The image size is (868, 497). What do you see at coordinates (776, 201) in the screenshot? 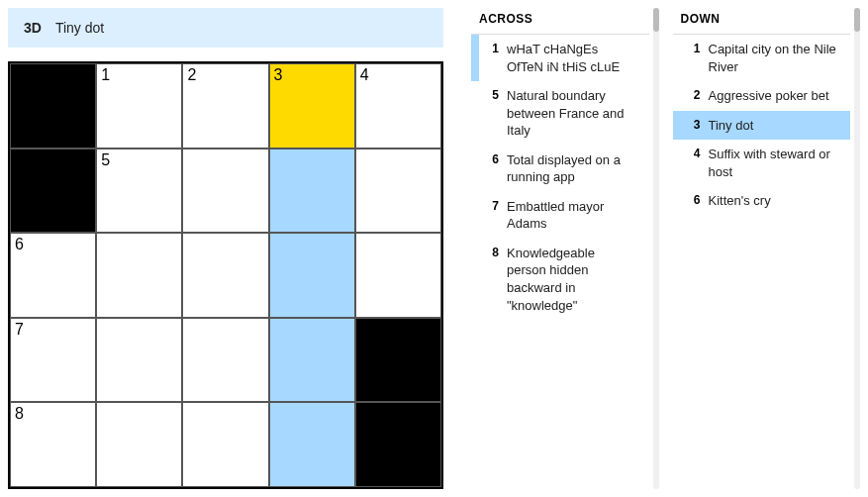
I see `clue-text: Kitten's cry` at bounding box center [776, 201].